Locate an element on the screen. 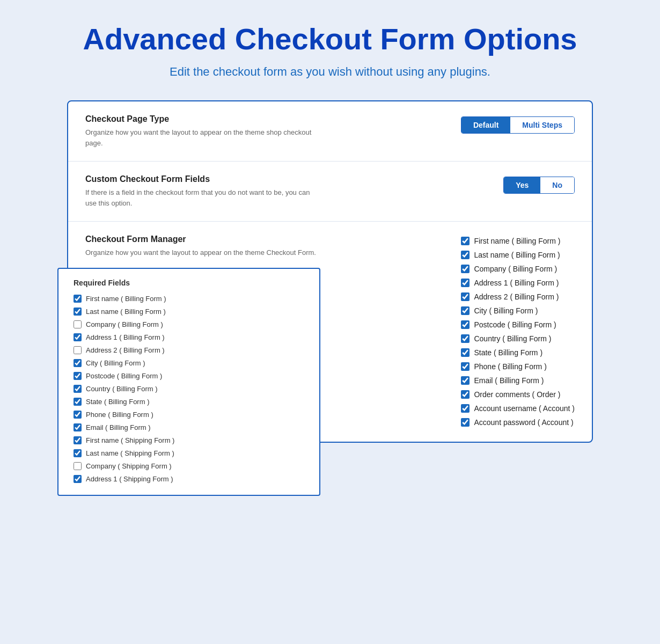  main-checklist-item: Company ( Billing Form ) is located at coordinates (518, 269).